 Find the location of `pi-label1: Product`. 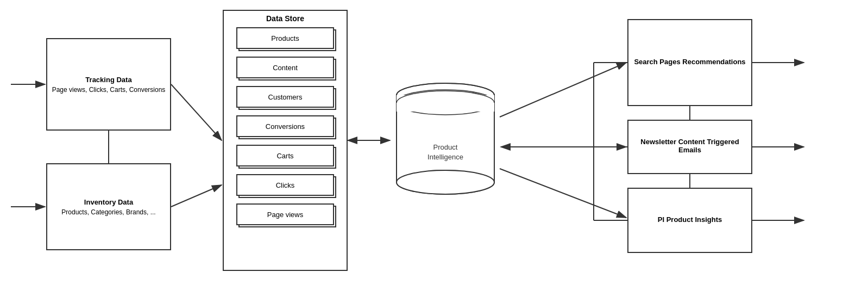

pi-label1: Product is located at coordinates (445, 147).